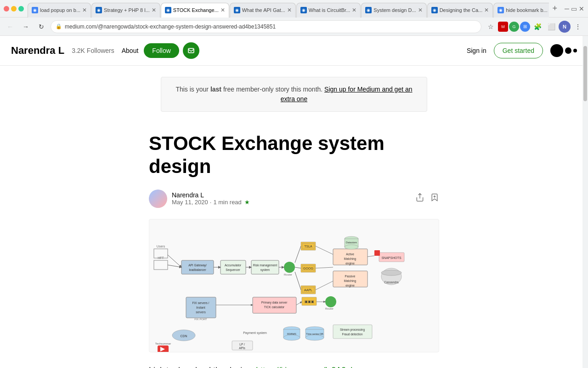 This screenshot has width=588, height=368. What do you see at coordinates (294, 366) in the screenshot?
I see `article-link-paragraph: Link to download the design: https://i.i…` at bounding box center [294, 366].